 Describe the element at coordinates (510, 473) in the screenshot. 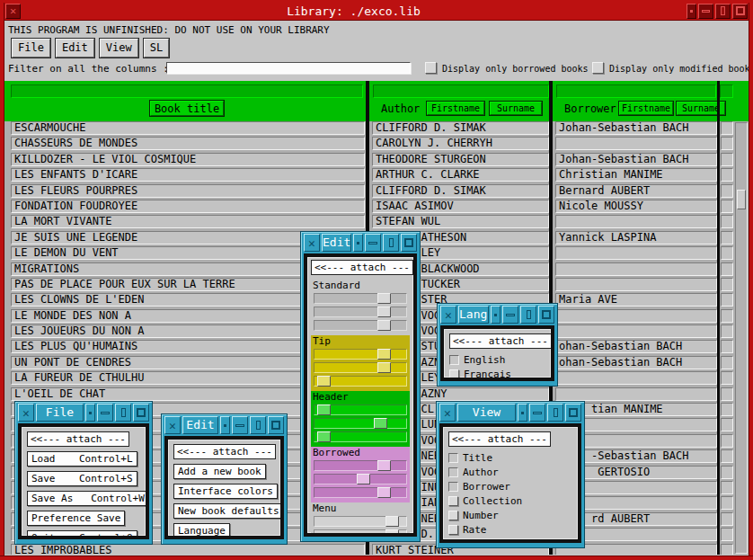

I see `view-option: Author` at that location.